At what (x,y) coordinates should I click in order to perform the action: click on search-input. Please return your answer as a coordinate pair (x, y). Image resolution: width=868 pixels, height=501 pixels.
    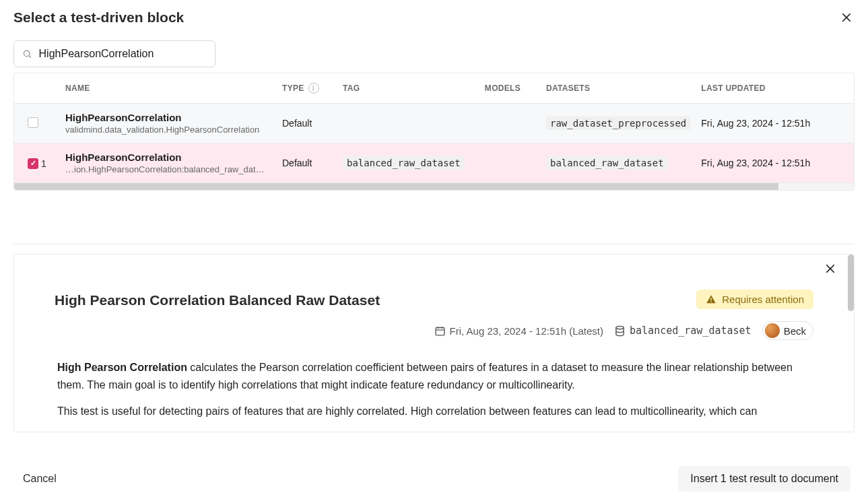
    Looking at the image, I should click on (123, 54).